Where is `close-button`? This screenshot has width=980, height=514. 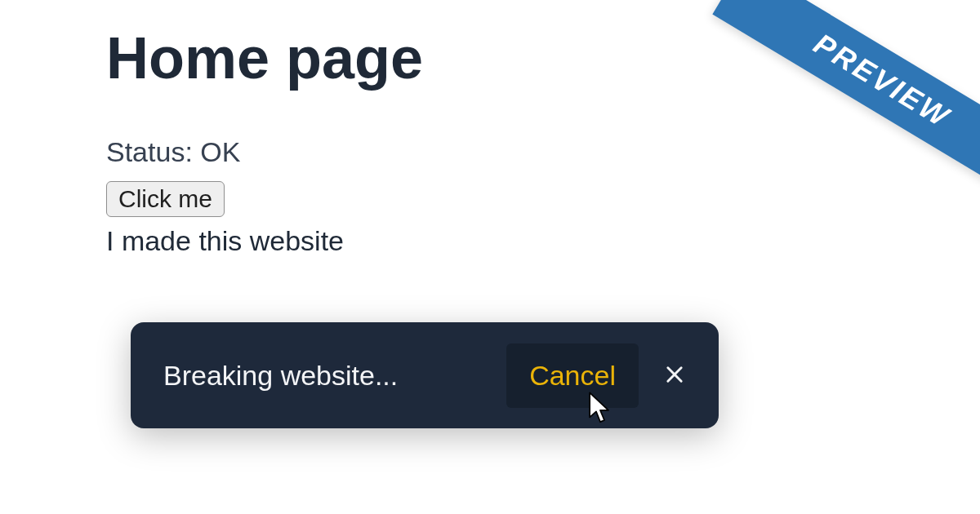
close-button is located at coordinates (675, 375).